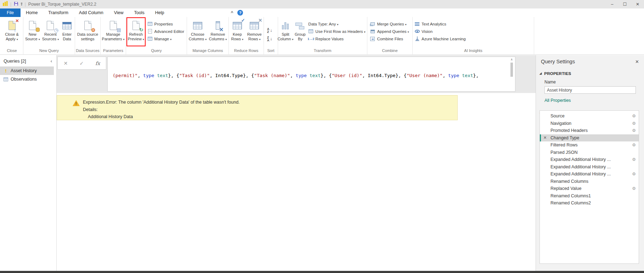  I want to click on merge-queries-button: Merge Queries, so click(389, 24).